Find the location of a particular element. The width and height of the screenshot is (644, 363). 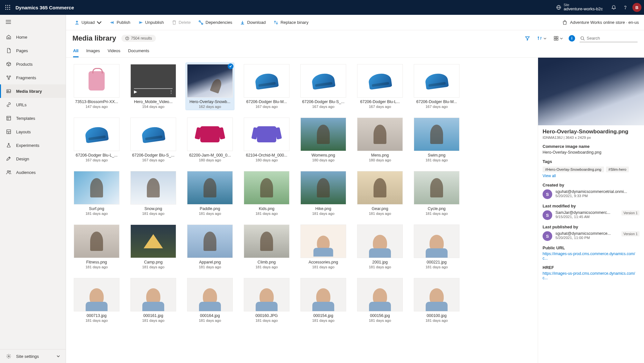

sidebar-toggle is located at coordinates (33, 22).